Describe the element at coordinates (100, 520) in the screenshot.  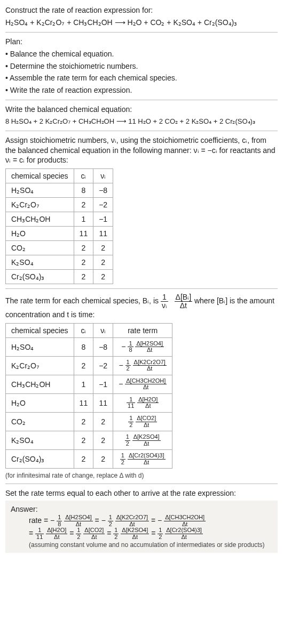
I see `equals: = −` at that location.